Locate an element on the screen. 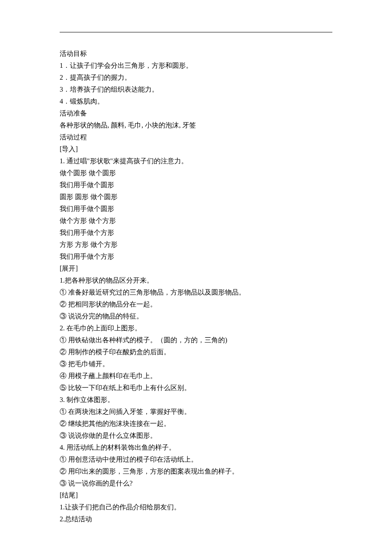  text-line: ③ 说一说你画的是什么? is located at coordinates (196, 483).